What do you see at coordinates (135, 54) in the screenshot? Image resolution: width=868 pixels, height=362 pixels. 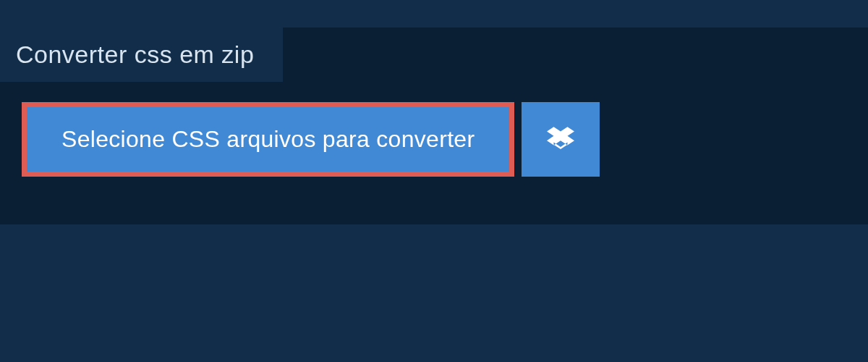 I see `tab-title: Converter css em zip` at bounding box center [135, 54].